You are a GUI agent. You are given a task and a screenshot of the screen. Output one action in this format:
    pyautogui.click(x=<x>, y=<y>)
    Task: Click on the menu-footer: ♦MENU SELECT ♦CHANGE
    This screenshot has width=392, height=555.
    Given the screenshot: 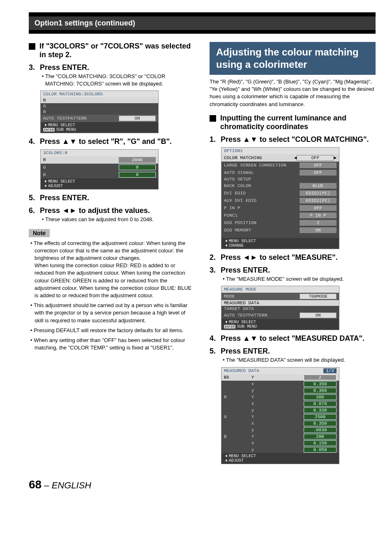 What is the action you would take?
    pyautogui.click(x=280, y=243)
    